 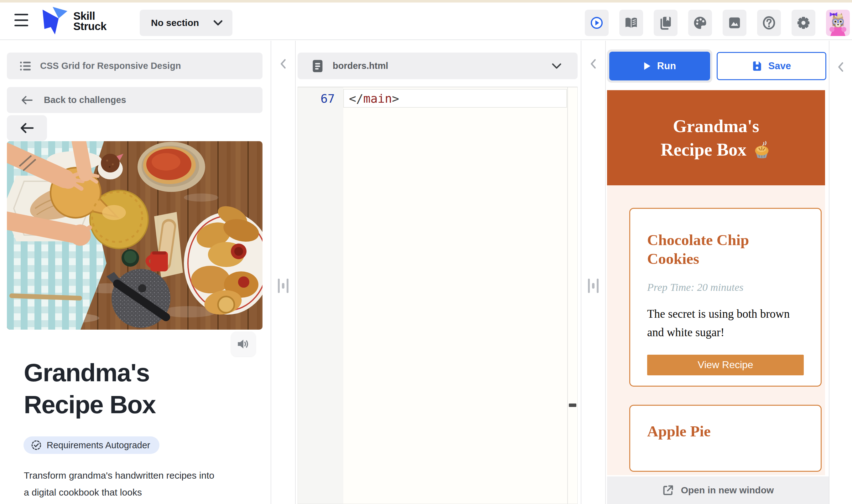 What do you see at coordinates (111, 66) in the screenshot?
I see `lesson-title: CSS Grid for Responsive Design` at bounding box center [111, 66].